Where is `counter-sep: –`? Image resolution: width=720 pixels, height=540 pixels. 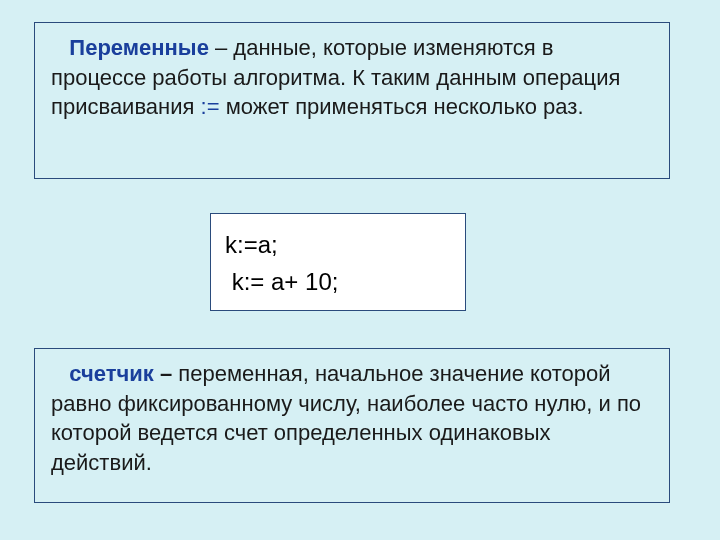
counter-sep: – is located at coordinates (166, 374).